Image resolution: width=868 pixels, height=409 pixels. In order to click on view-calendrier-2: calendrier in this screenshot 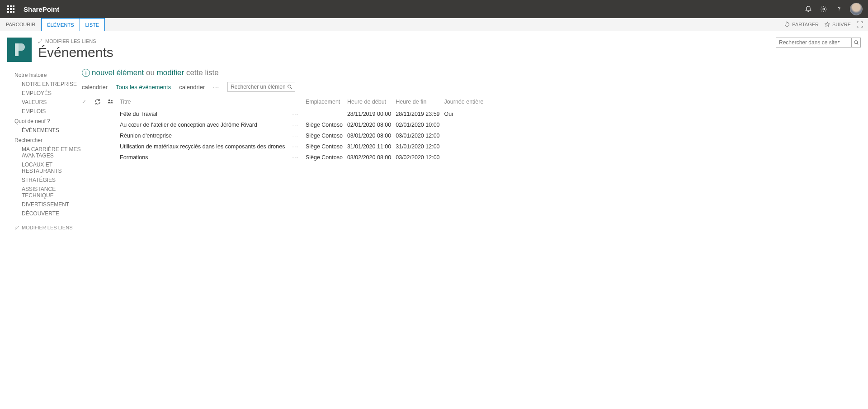, I will do `click(192, 87)`.